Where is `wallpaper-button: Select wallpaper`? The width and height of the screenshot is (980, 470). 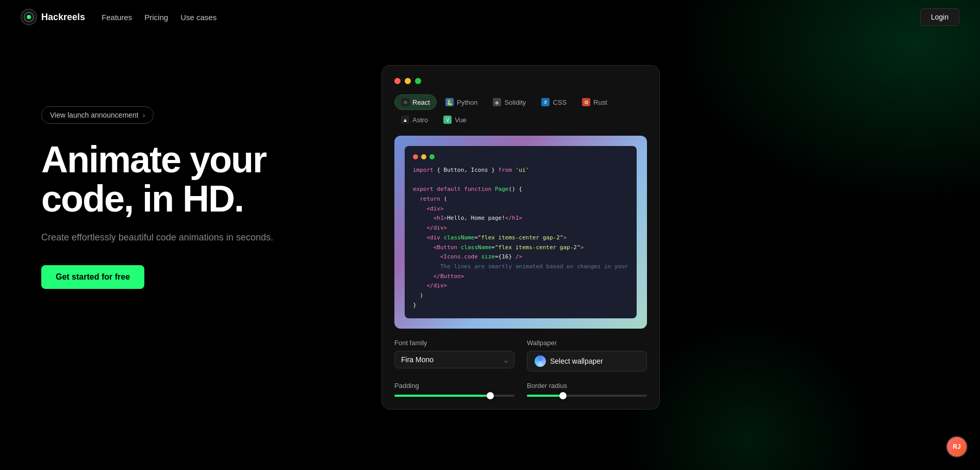
wallpaper-button: Select wallpaper is located at coordinates (587, 361).